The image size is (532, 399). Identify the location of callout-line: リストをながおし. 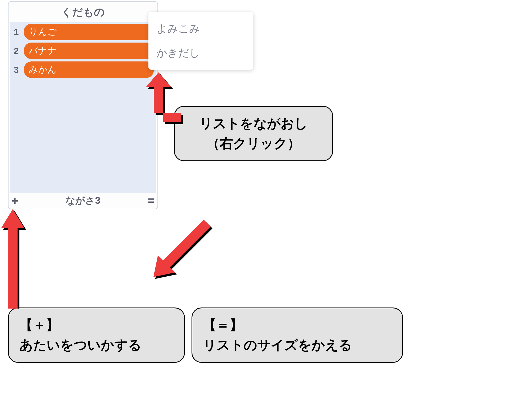
(253, 123).